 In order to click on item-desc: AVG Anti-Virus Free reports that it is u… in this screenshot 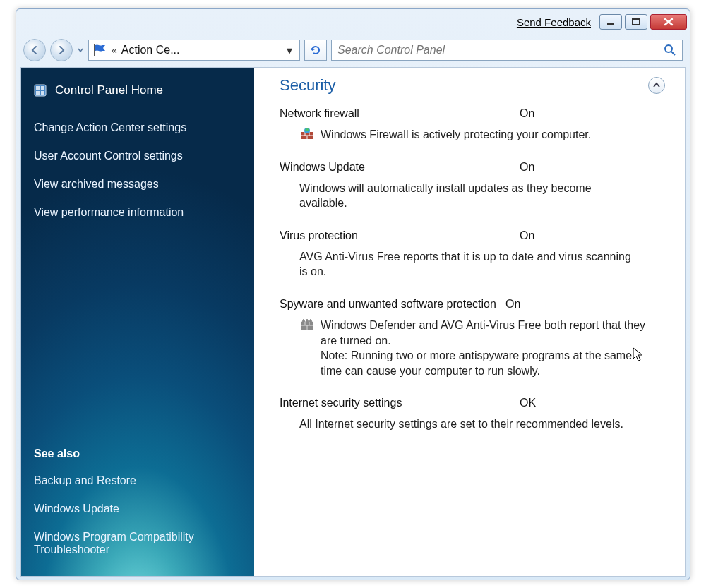, I will do `click(465, 264)`.